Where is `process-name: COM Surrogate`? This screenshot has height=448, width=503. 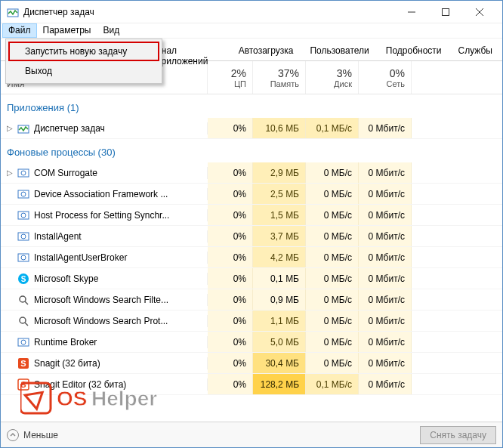
process-name: COM Surrogate is located at coordinates (66, 173).